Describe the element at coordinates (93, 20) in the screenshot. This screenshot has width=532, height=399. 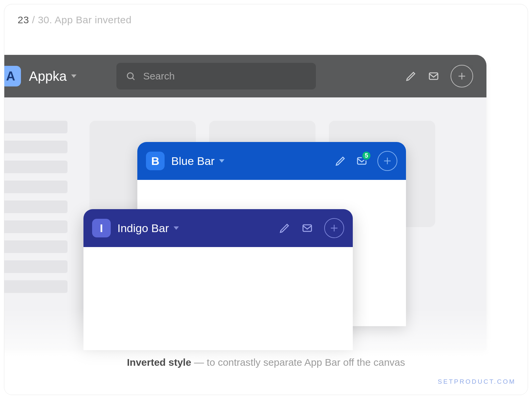
I see `breadcrumb-title: App Bar inverted` at that location.